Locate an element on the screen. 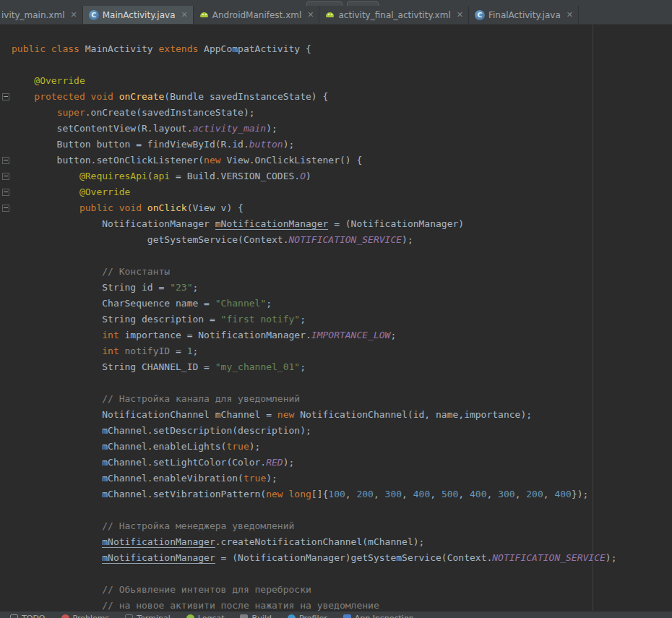 This screenshot has width=672, height=618. logcat-icon is located at coordinates (191, 616).